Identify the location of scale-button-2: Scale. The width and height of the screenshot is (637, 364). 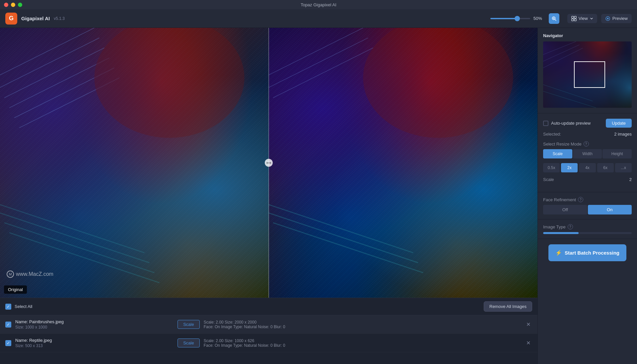
(188, 343).